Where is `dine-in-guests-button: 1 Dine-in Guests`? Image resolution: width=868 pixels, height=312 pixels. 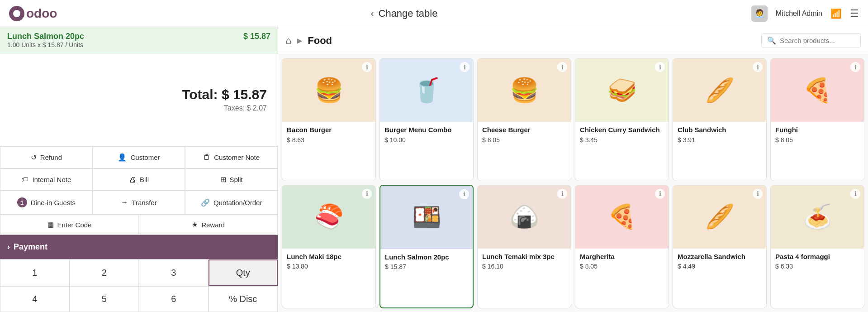 dine-in-guests-button: 1 Dine-in Guests is located at coordinates (46, 202).